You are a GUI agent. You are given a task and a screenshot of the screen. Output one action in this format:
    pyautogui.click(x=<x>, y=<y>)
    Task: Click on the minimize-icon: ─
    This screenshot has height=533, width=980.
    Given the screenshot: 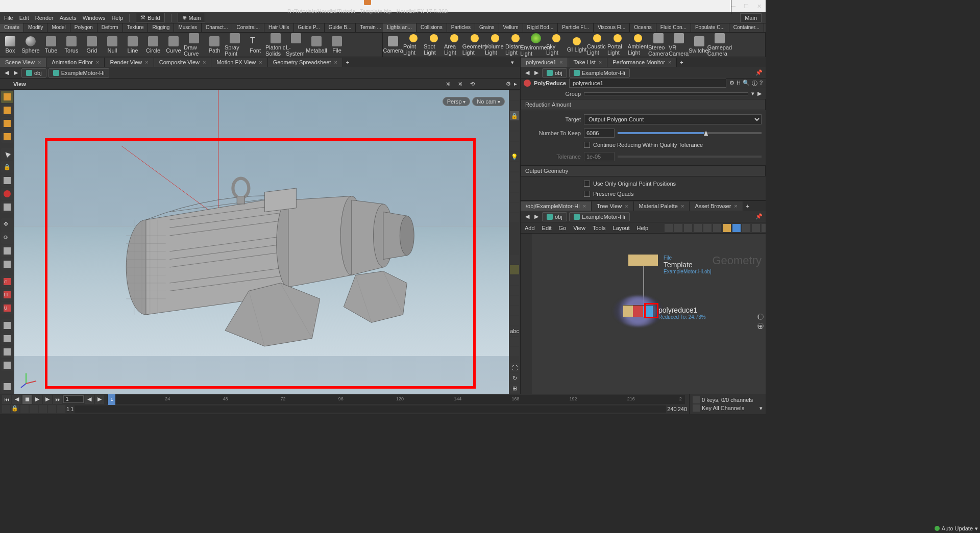 What is the action you would take?
    pyautogui.click(x=733, y=6)
    